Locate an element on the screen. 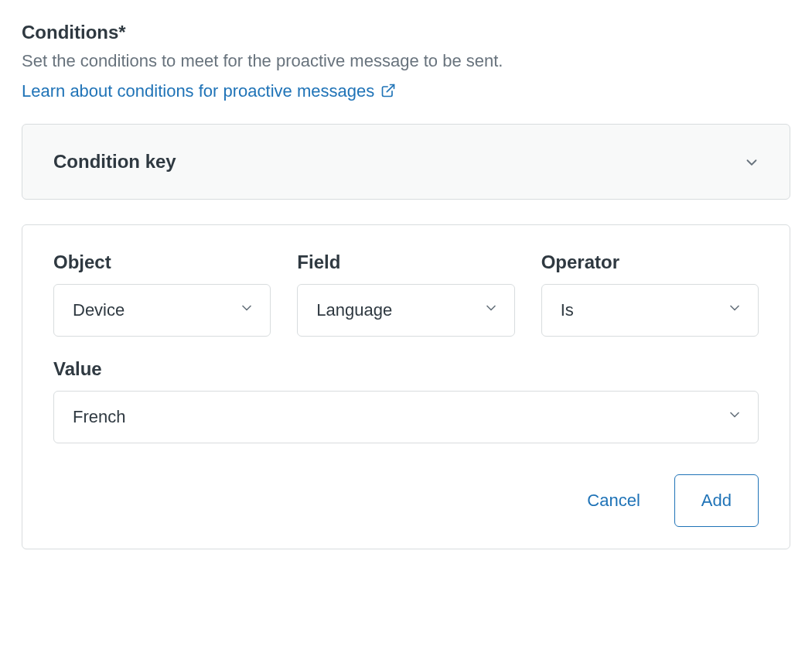 This screenshot has height=667, width=812. field-group: Field Language is located at coordinates (405, 294).